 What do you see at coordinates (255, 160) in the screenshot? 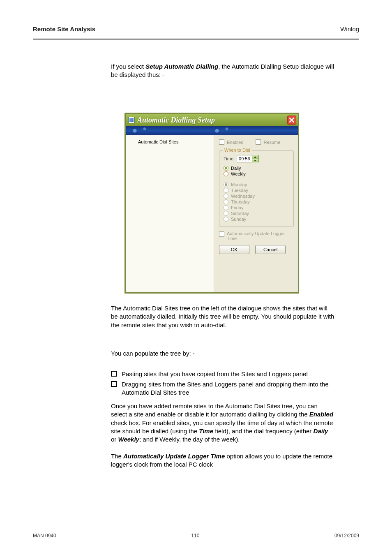
I see `spinner-down-button` at bounding box center [255, 160].